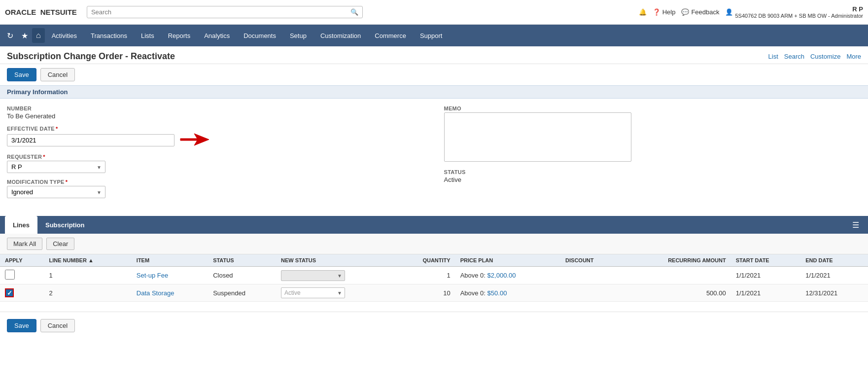 The width and height of the screenshot is (868, 388). I want to click on cancel-button-bottom: Cancel, so click(58, 325).